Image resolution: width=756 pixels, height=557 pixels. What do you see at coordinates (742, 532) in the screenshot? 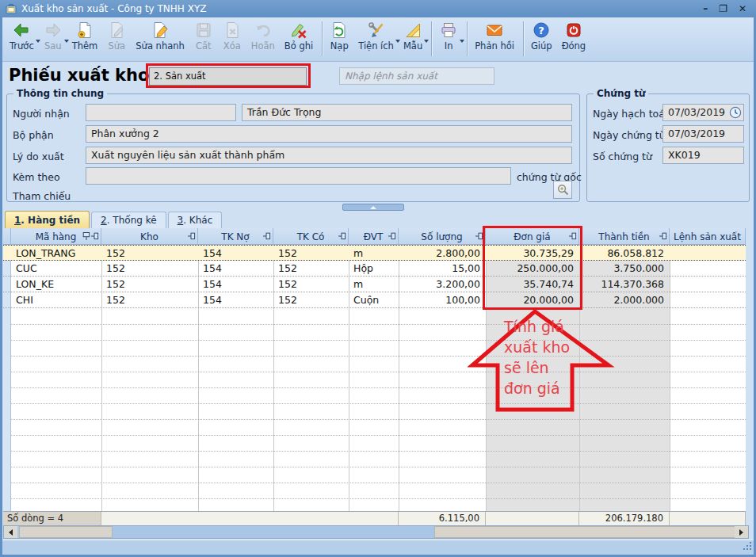
I see `arrow-right-icon` at bounding box center [742, 532].